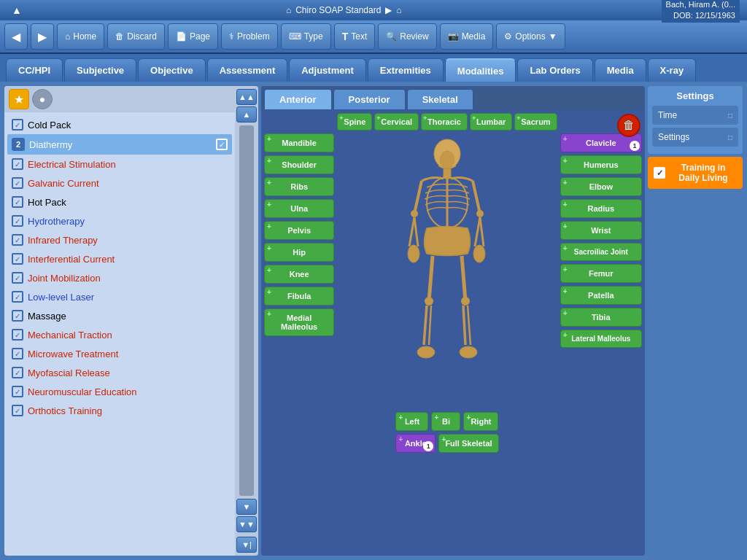  What do you see at coordinates (18, 164) in the screenshot?
I see `checkbox-electrical-stim: ✓` at bounding box center [18, 164].